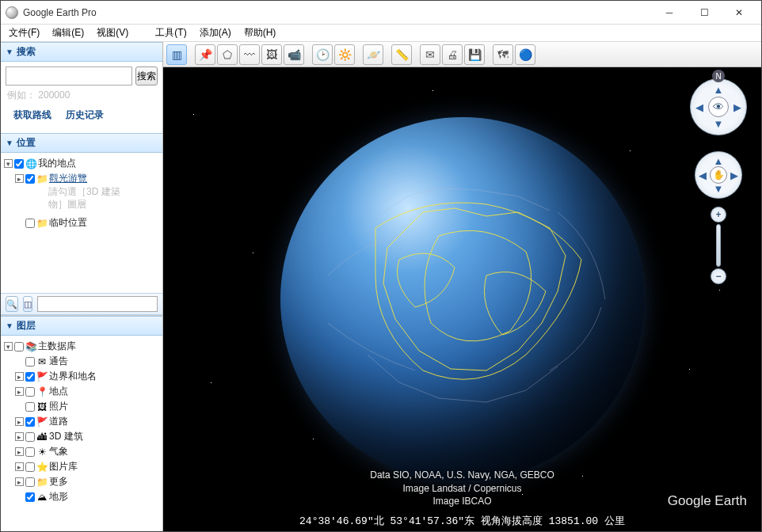 This screenshot has width=762, height=532. Describe the element at coordinates (68, 223) in the screenshot. I see `tree-temp: 临时位置` at that location.